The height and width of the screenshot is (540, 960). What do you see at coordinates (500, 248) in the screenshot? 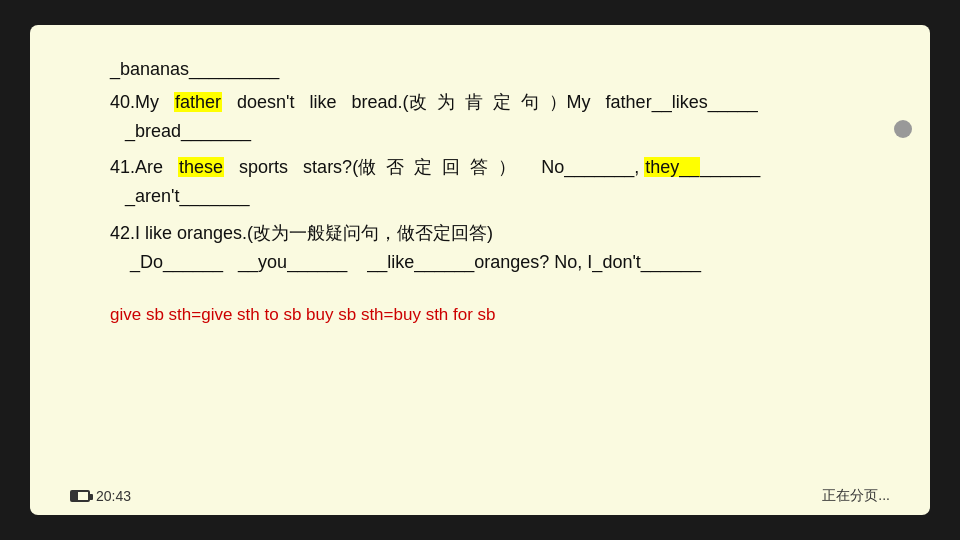
I see `question-42: 42.I like oranges.(改为一般疑问句，做否定回答) _Do___…` at bounding box center [500, 248].